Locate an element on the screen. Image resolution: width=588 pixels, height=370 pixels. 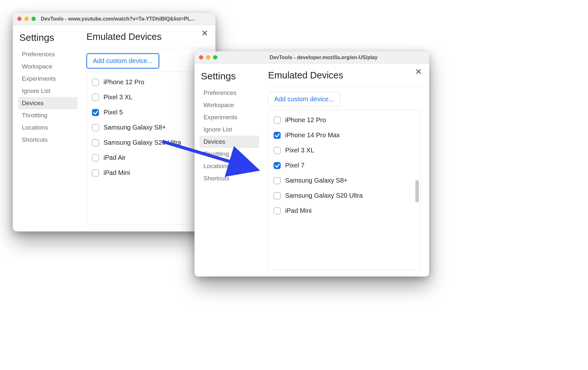
titlebar: DevTools - developer.mozilla.org/en-US/p… is located at coordinates (312, 58).